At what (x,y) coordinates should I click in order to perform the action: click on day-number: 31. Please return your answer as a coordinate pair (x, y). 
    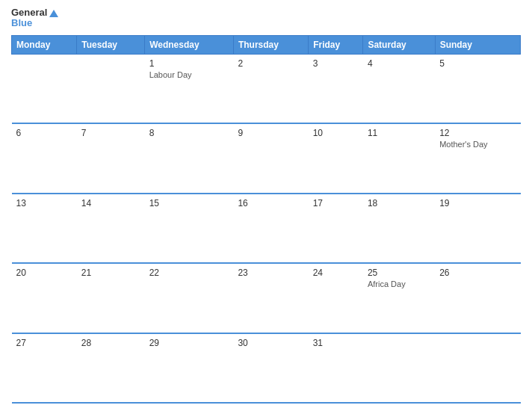
    Looking at the image, I should click on (336, 343).